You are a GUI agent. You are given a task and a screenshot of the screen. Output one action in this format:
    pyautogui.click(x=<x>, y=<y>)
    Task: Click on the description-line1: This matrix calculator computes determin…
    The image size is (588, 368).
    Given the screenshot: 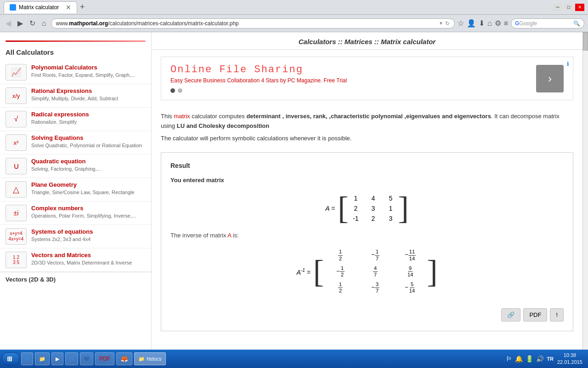 What is the action you would take?
    pyautogui.click(x=367, y=121)
    